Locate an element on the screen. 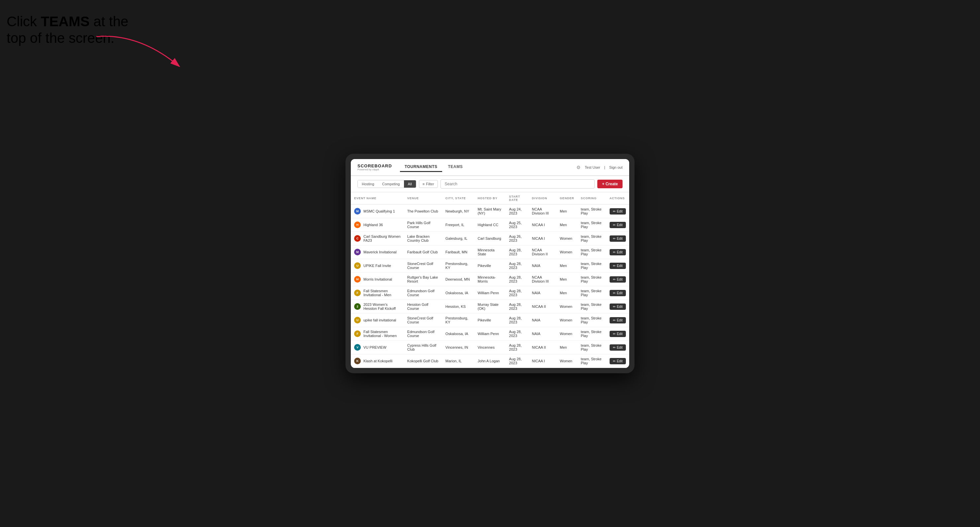 Image resolution: width=980 pixels, height=527 pixels. table-row: F Fall Statesmen Invitational - Women Ed… is located at coordinates (490, 334).